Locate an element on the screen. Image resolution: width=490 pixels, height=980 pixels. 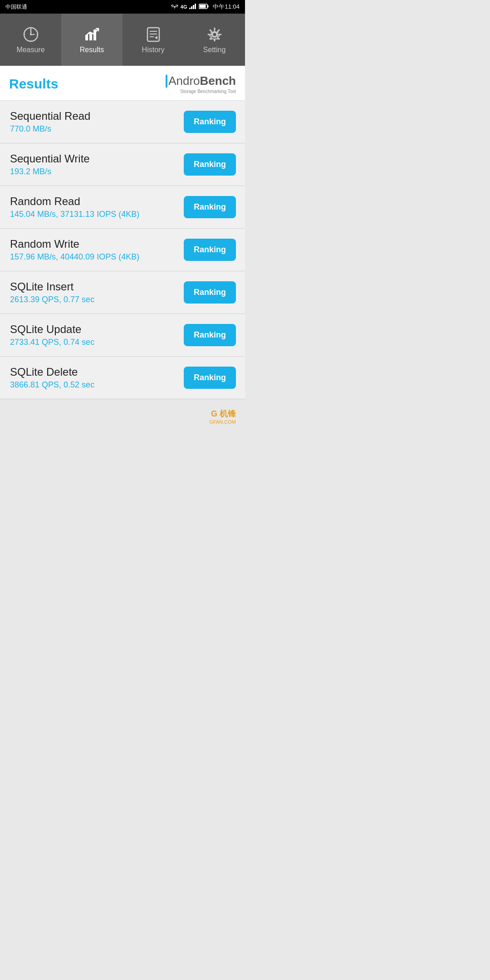
tab-setting: Setting is located at coordinates (214, 40).